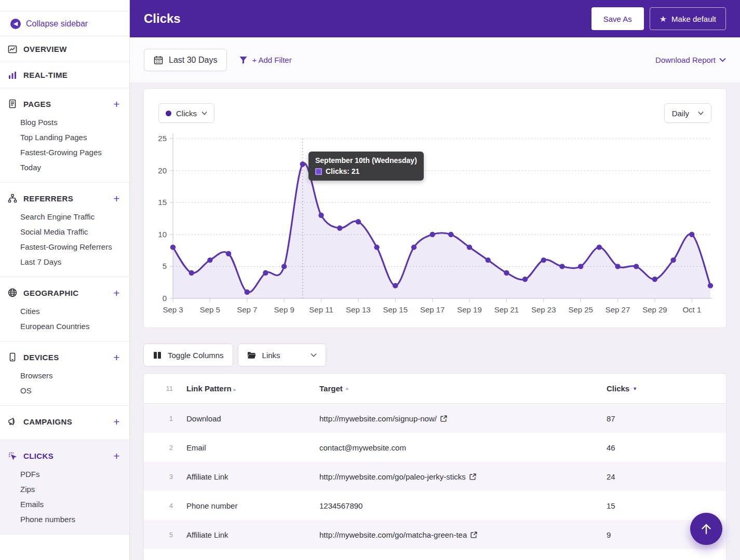  What do you see at coordinates (162, 170) in the screenshot?
I see `y-tick-label: 20` at bounding box center [162, 170].